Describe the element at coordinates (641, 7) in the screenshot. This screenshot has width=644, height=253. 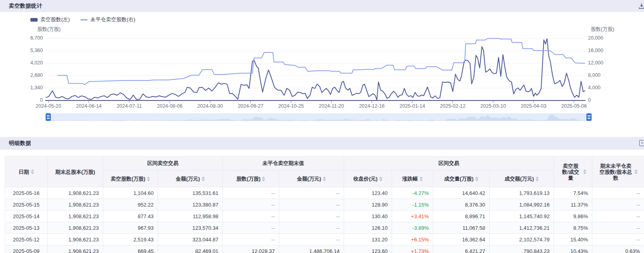
I see `download-icon` at that location.